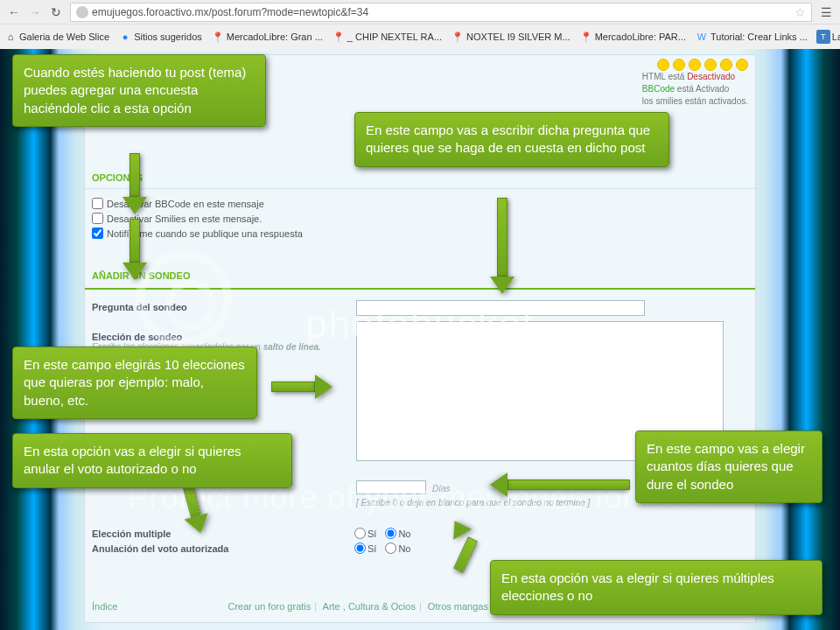  Describe the element at coordinates (267, 37) in the screenshot. I see `bookmark-item: 📍MercadoLibre: Gran ...` at that location.